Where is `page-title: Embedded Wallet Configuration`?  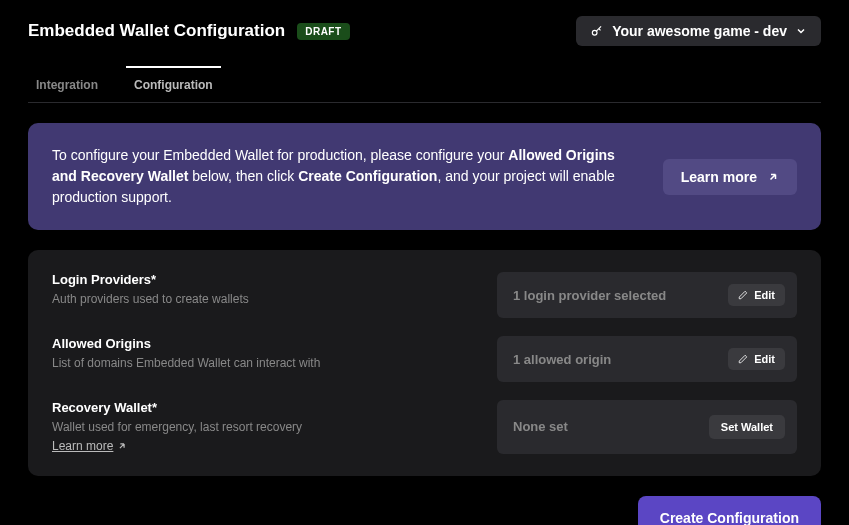
page-title: Embedded Wallet Configuration is located at coordinates (156, 31).